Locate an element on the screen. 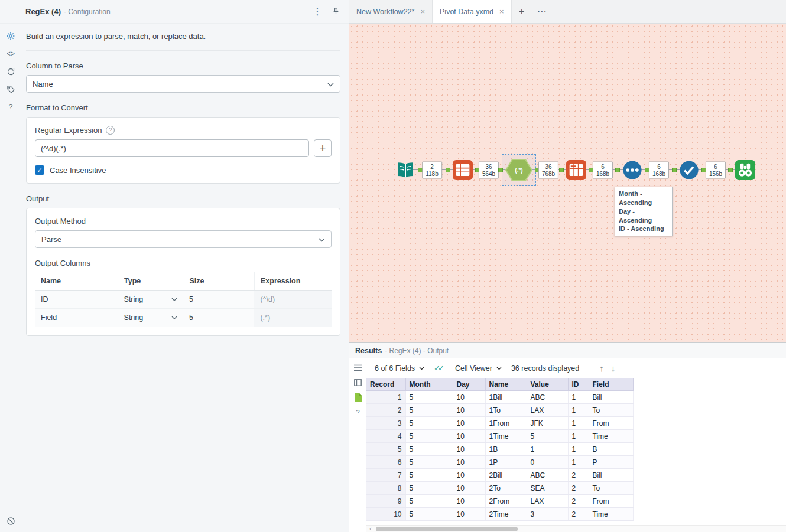 Image resolution: width=786 pixels, height=532 pixels. column-to-parse-select: Name is located at coordinates (183, 84).